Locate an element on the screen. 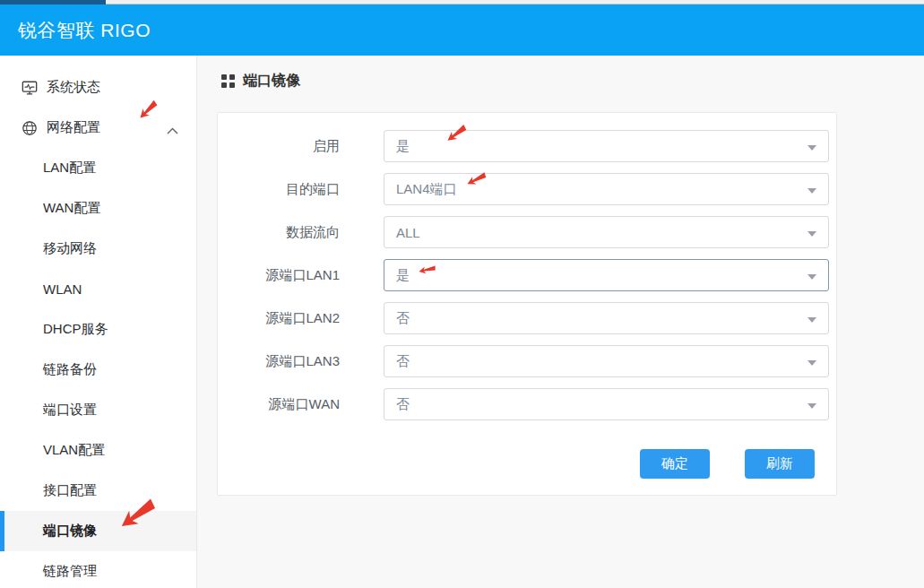  sidebar-item-label: DHCP服务 is located at coordinates (75, 330).